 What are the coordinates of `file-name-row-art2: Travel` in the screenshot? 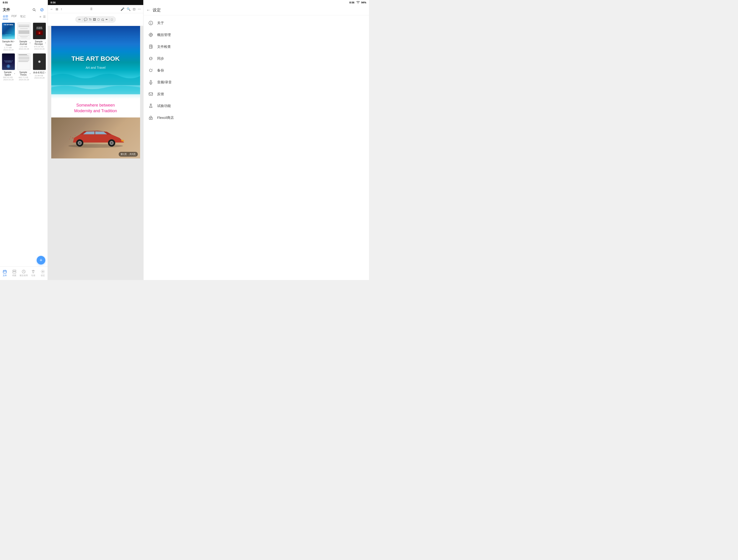 It's located at (8, 45).